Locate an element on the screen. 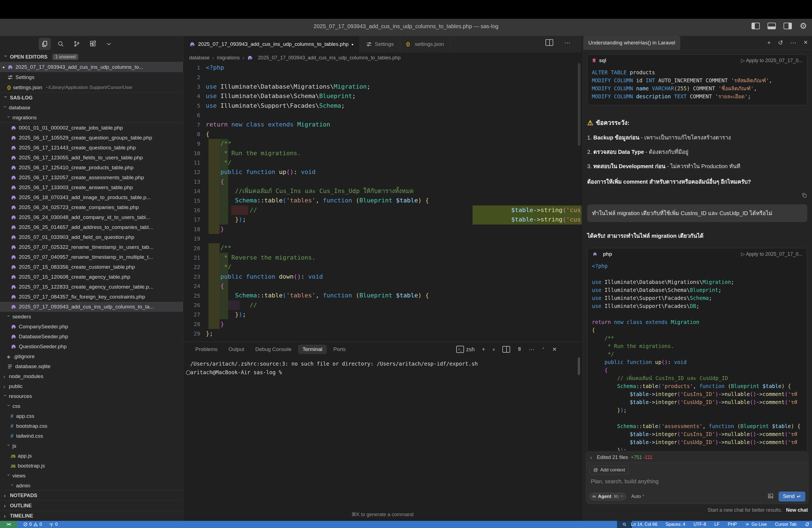 The height and width of the screenshot is (528, 812). tree-item: JSapp.js is located at coordinates (91, 456).